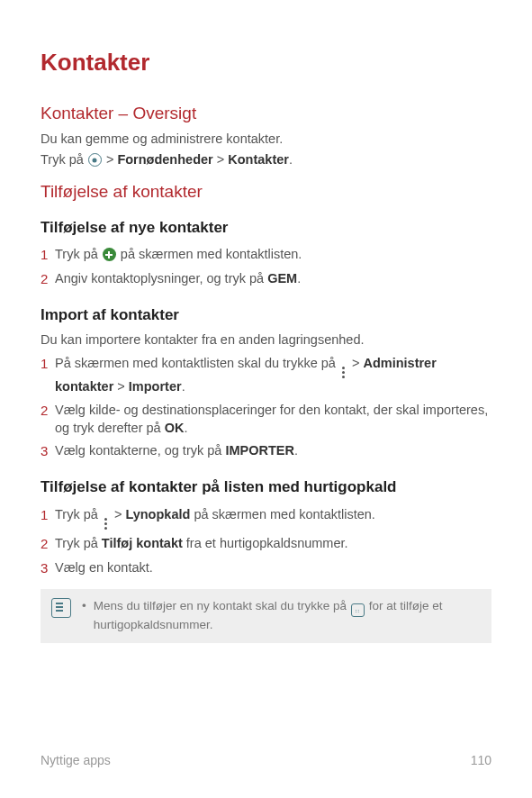  I want to click on sub-speeddial: Tilføjelse af kontakter på listen med hu…, so click(266, 488).